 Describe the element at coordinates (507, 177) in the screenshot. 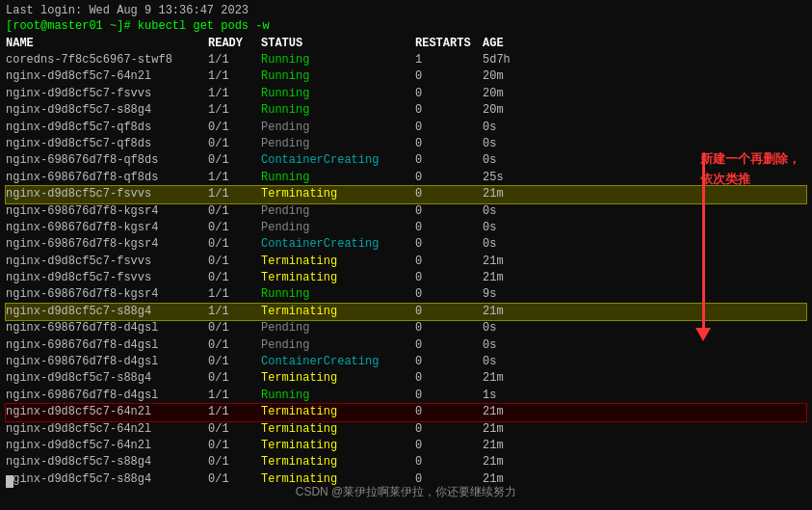

I see `pod-age: 25s` at that location.